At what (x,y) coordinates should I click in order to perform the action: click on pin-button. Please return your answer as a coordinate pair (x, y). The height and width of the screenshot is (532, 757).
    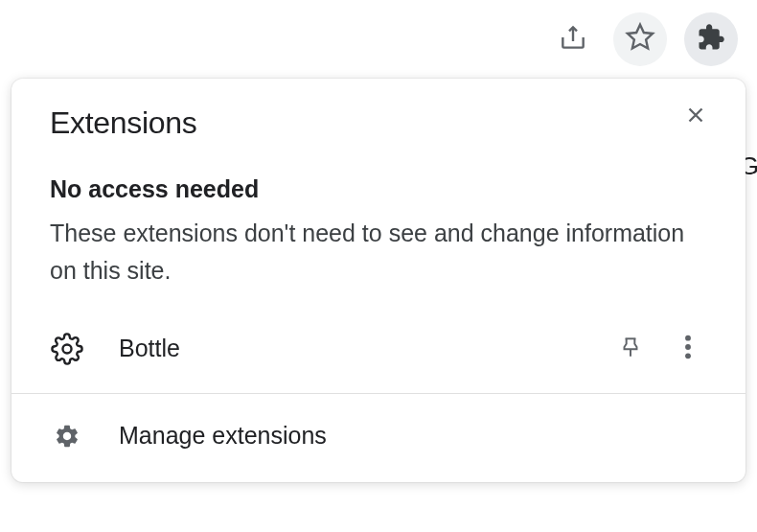
    Looking at the image, I should click on (631, 349).